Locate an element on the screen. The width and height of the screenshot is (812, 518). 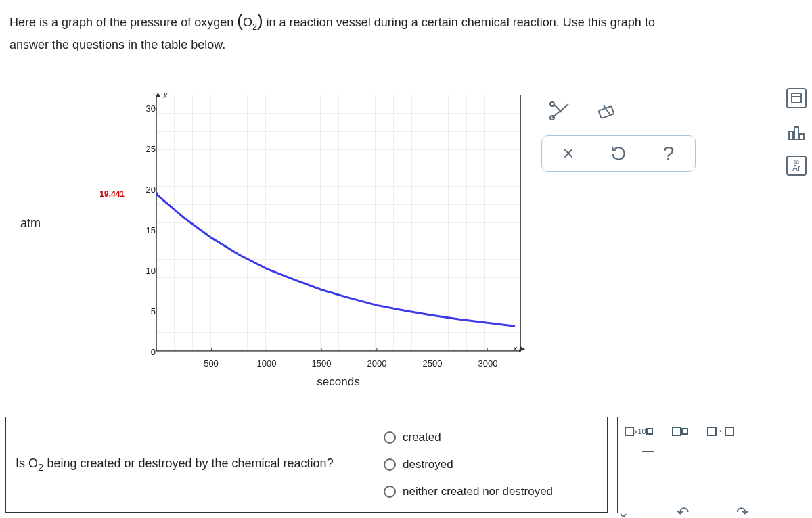
action-toolbar: × ? is located at coordinates (618, 154).